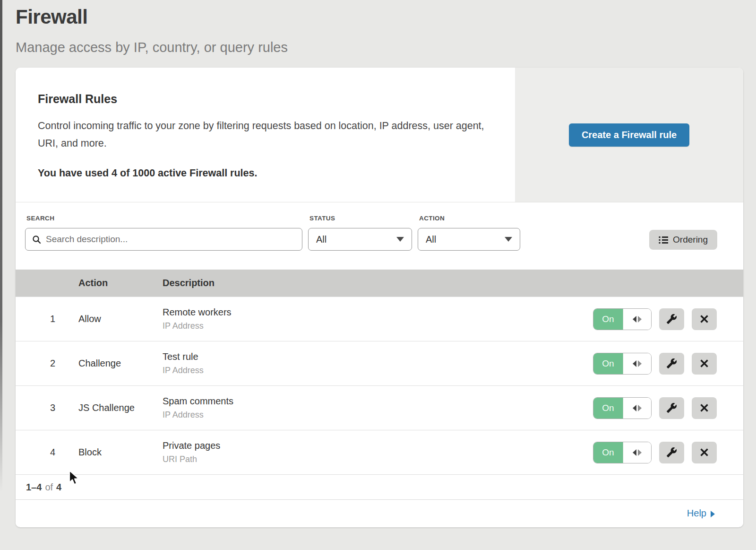 The image size is (756, 550). What do you see at coordinates (629, 135) in the screenshot?
I see `create-firewall-rule-button: Create a Firewall rule` at bounding box center [629, 135].